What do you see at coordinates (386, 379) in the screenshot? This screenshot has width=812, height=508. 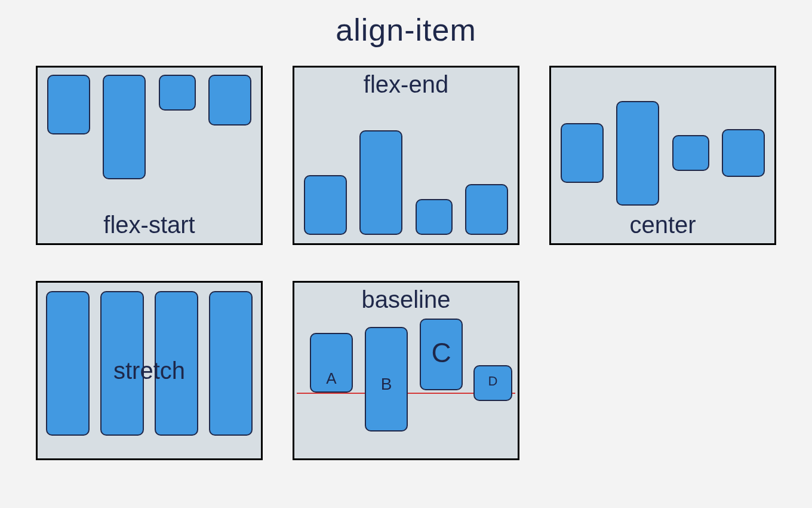 I see `flex-item-b: B` at bounding box center [386, 379].